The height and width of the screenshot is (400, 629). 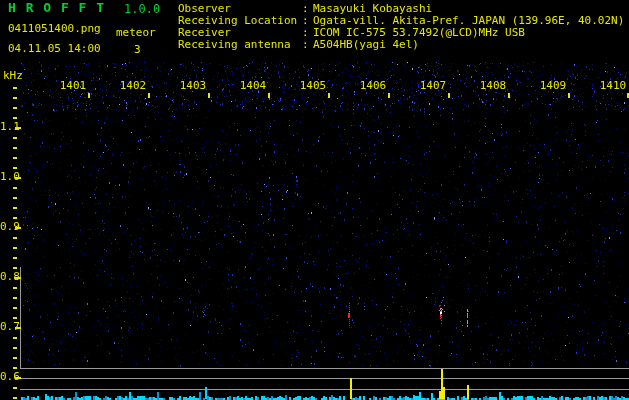 What do you see at coordinates (193, 86) in the screenshot?
I see `time-tick-label: 1403` at bounding box center [193, 86].